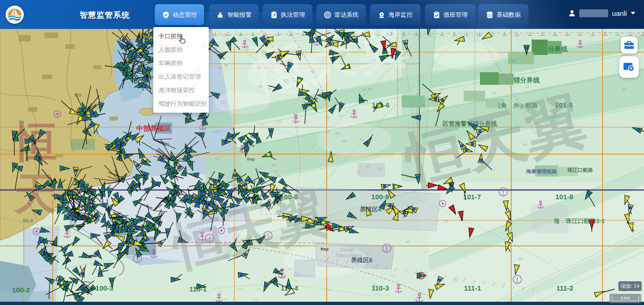 This screenshot has height=305, width=644. What do you see at coordinates (374, 285) in the screenshot?
I see `svg-text: 18` at bounding box center [374, 285].